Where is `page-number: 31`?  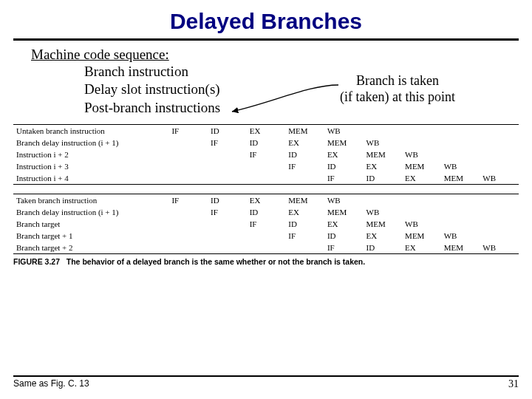 page-number: 31 is located at coordinates (514, 384).